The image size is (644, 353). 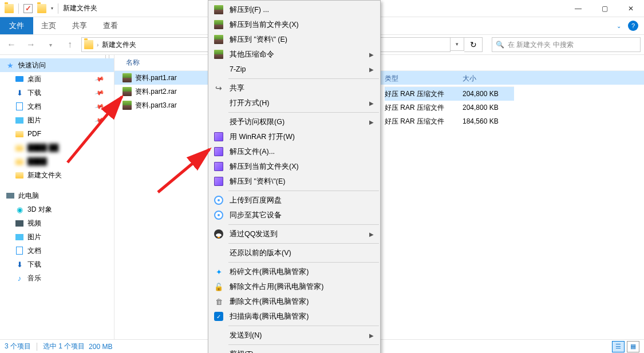 I want to click on context-menu-item: 用 WinRAR 打开(W), so click(x=294, y=137).